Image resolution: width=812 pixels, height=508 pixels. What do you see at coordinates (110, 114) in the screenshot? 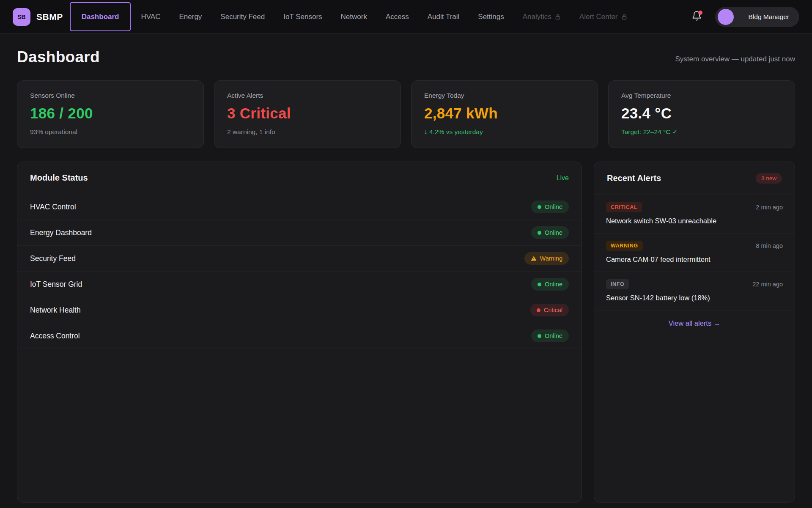
I see `stat-card-sensors-online: Sensors Online 186 / 200 93% operational` at bounding box center [110, 114].